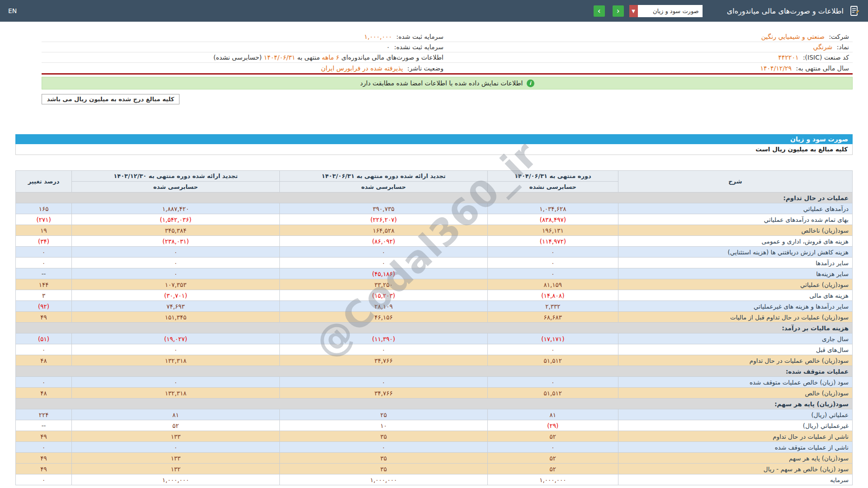  I want to click on row-value-current: (۸۳۸,۴۹۷), so click(552, 220).